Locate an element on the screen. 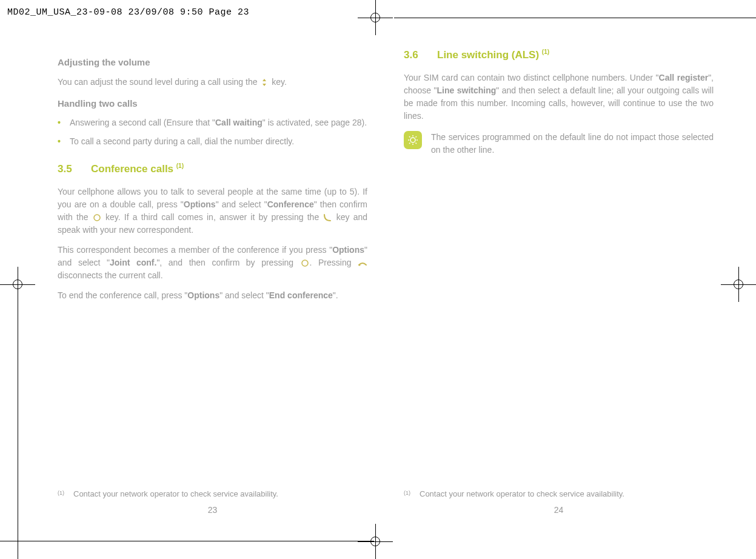  tip-text: The services programmed on the default l… is located at coordinates (572, 144).